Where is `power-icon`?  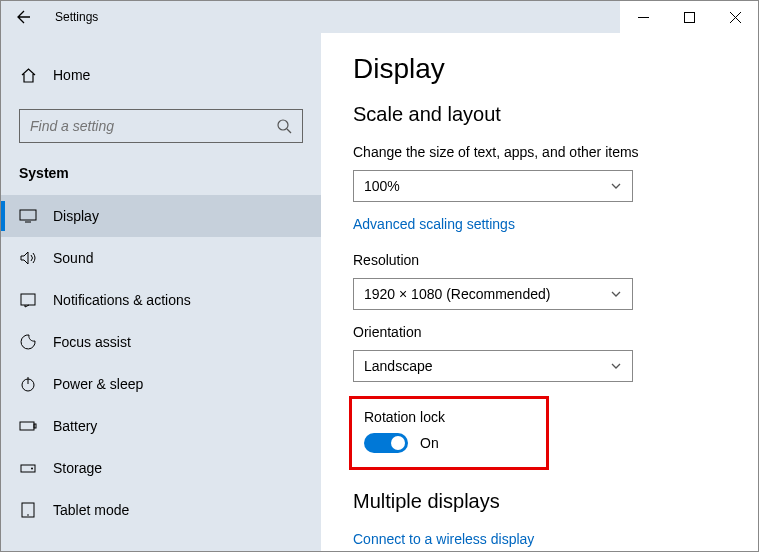 power-icon is located at coordinates (28, 384).